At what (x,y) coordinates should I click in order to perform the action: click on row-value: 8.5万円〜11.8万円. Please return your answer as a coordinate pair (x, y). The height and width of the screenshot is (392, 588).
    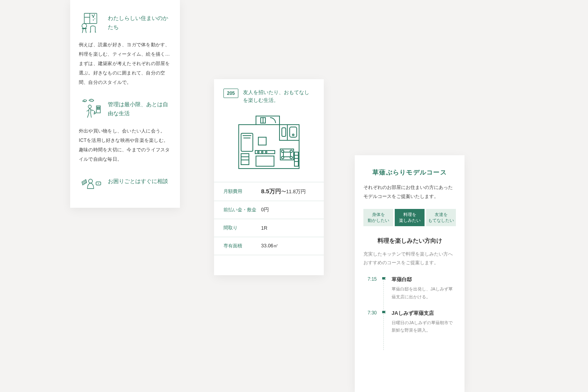
    Looking at the image, I should click on (283, 191).